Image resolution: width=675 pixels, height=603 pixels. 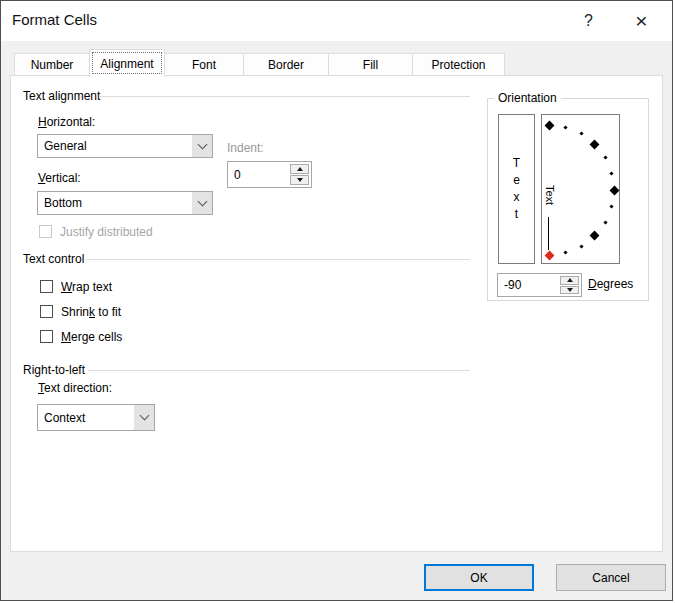 What do you see at coordinates (115, 203) in the screenshot?
I see `vertical-combobox-value: Bottom` at bounding box center [115, 203].